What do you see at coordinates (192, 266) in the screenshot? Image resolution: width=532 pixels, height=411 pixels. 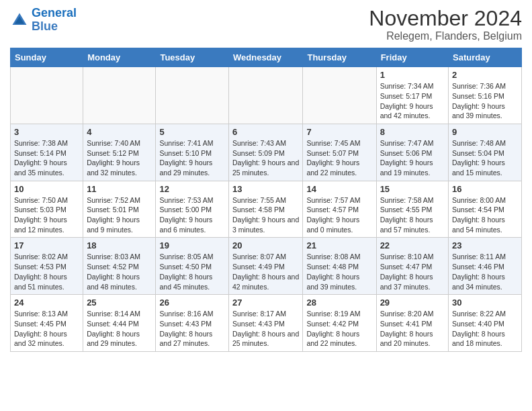 I see `day-cell: 19Sunrise: 8:05 AM Sunset: 4:50 PM Dayli…` at bounding box center [192, 266].